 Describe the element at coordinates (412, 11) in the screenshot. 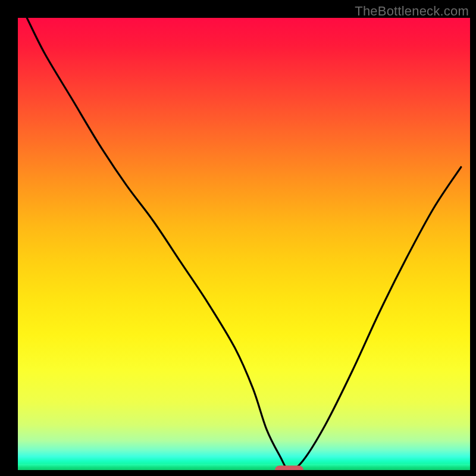

I see `watermark-text: TheBottleneck.com` at that location.